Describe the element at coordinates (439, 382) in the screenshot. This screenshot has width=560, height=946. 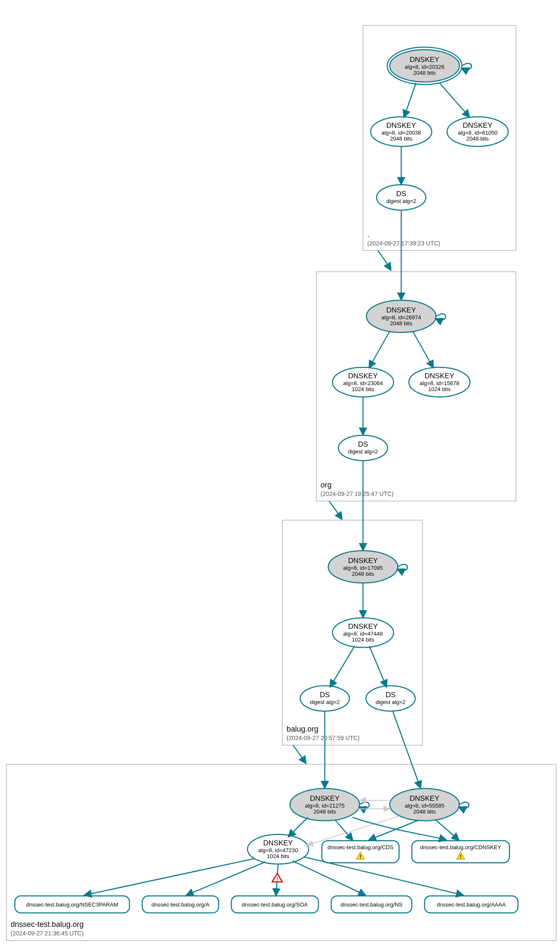
I see `dnskey-org-zsk2: DNSKEY alg=8, id=15678 1024 bits` at that location.